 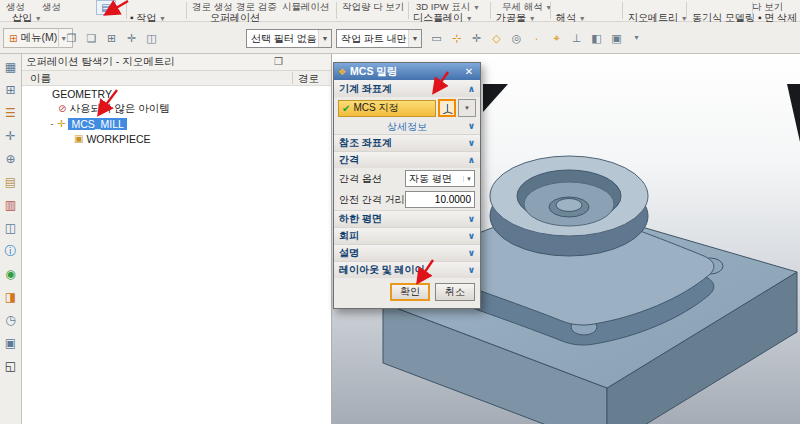 I want to click on unused-items-icon: ⊘, so click(x=62, y=108).